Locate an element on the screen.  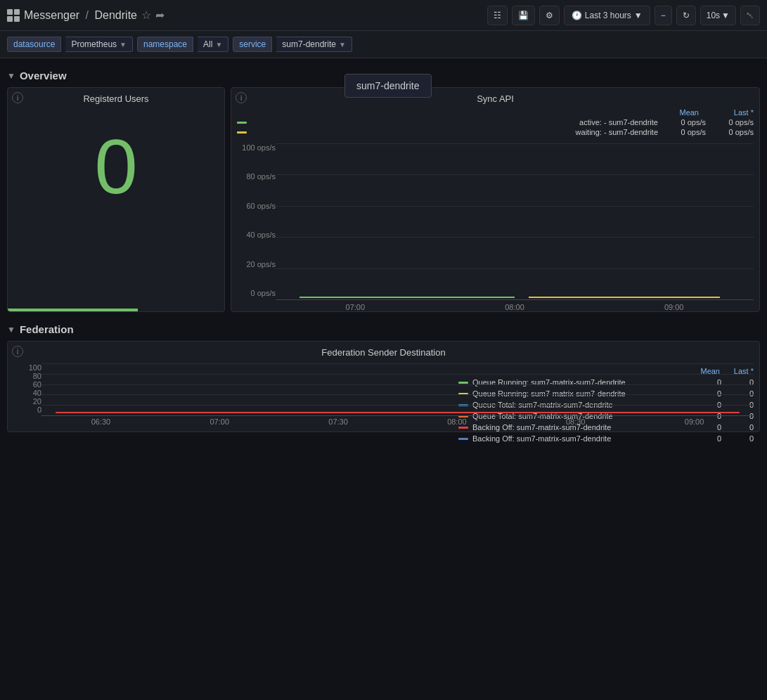
reg-users-title: Registerd Users is located at coordinates (115, 97).